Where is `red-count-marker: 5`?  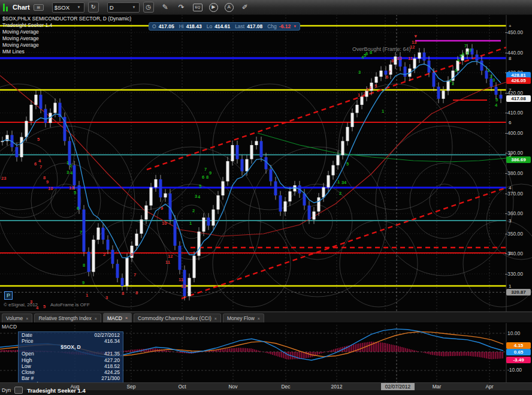 red-count-marker: 5 is located at coordinates (376, 86).